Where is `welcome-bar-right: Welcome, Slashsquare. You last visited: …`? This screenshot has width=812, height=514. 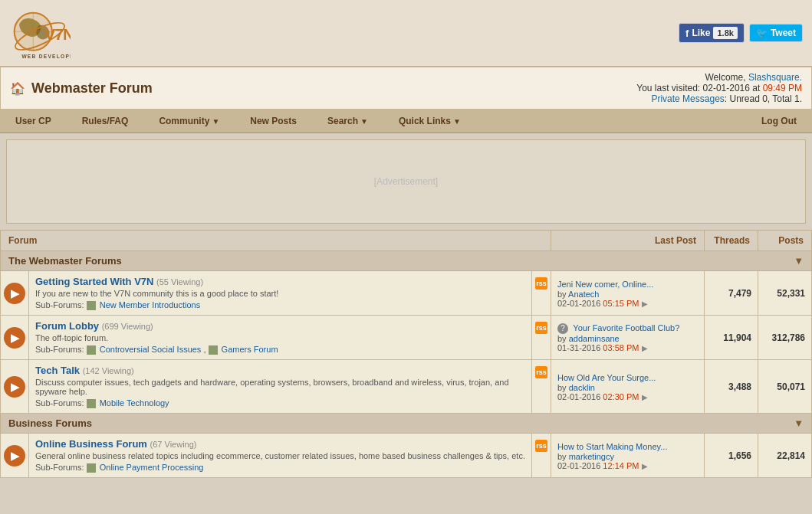
welcome-bar-right: Welcome, Slashsquare. You last visited: … is located at coordinates (719, 88).